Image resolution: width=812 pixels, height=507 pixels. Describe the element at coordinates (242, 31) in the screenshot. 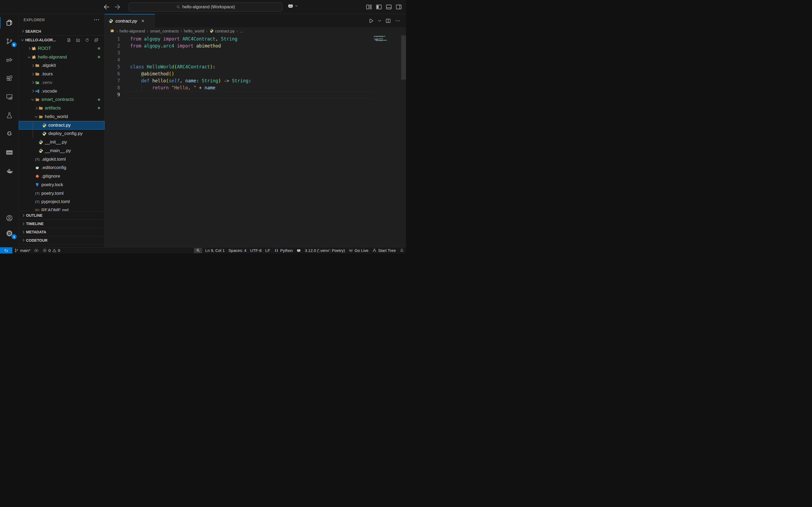

I see `breadcrumb-item--: ...` at that location.